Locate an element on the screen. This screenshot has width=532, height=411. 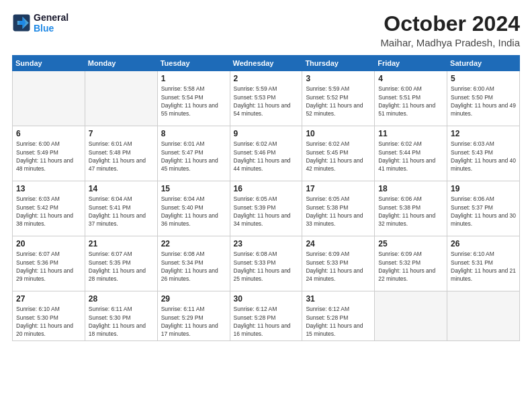
day-info: Sunrise: 6:00 AMSunset: 5:49 PMDaylight:… is located at coordinates (48, 156).